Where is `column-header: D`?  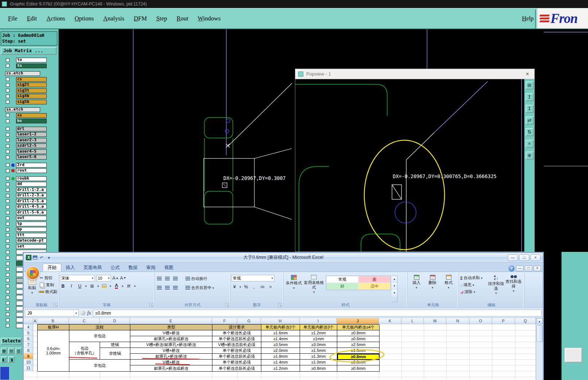
column-header: D is located at coordinates (115, 321).